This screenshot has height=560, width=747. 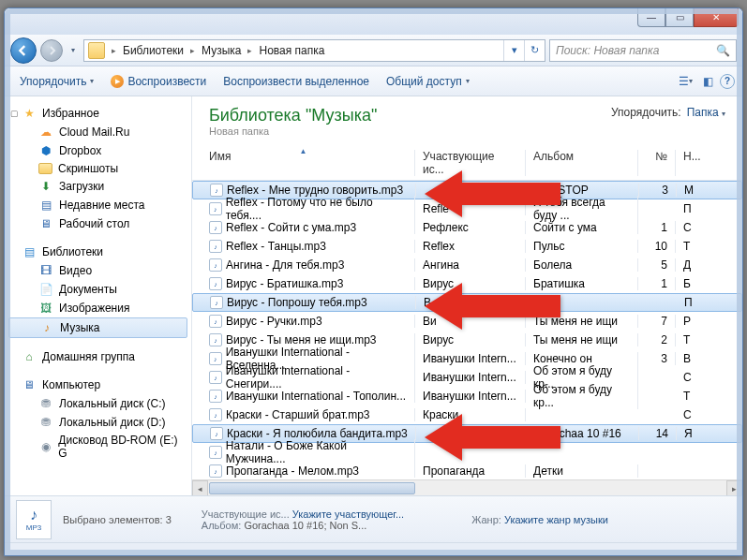 What do you see at coordinates (557, 520) in the screenshot?
I see `details-genre-value: Укажите жанр музыки` at bounding box center [557, 520].